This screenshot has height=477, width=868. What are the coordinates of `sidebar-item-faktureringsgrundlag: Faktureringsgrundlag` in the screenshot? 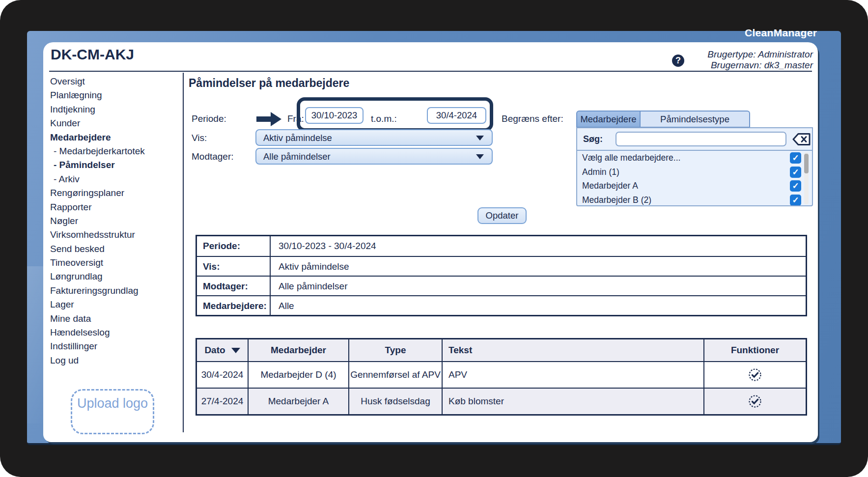 It's located at (114, 291).